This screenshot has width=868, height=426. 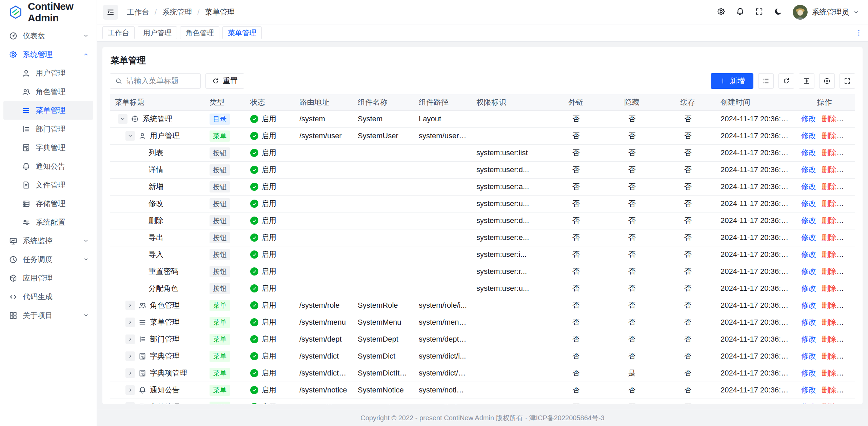 I want to click on refresh-table-button, so click(x=786, y=81).